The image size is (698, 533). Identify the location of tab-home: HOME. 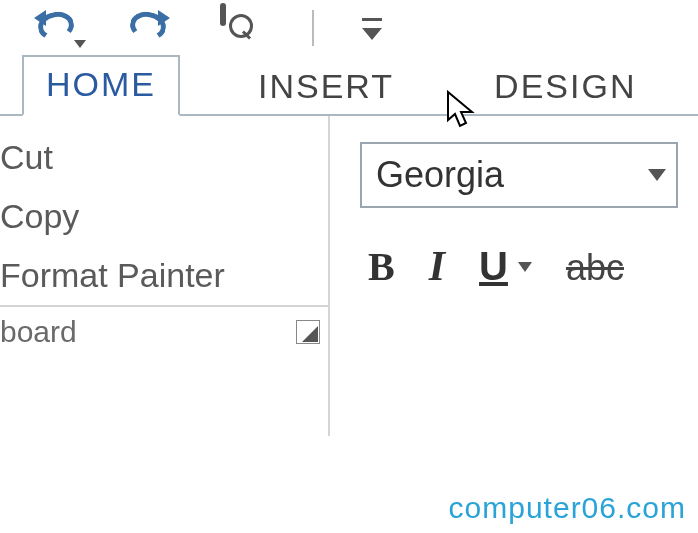
(101, 86).